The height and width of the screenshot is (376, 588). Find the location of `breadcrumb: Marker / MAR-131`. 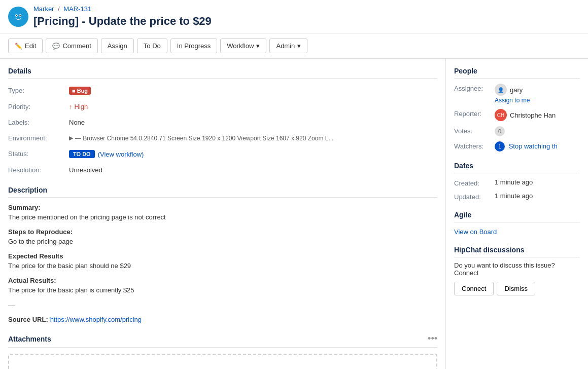

breadcrumb: Marker / MAR-131 is located at coordinates (123, 9).